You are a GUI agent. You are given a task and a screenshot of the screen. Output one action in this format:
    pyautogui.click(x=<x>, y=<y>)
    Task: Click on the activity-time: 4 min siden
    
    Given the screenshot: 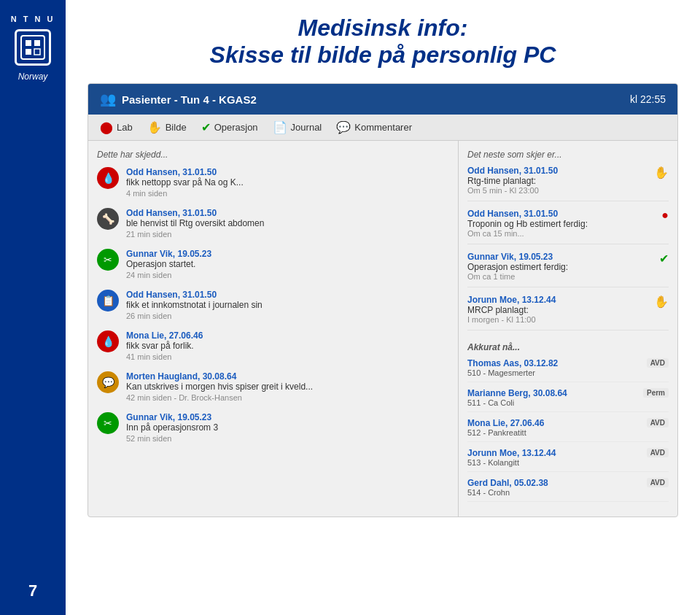 What is the action you would take?
    pyautogui.click(x=185, y=193)
    